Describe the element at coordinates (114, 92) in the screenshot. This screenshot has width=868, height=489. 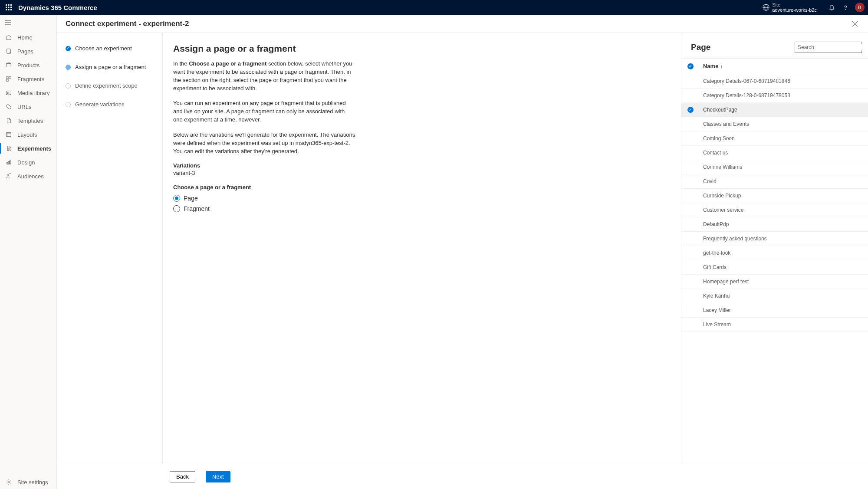
I see `wizard-step: Define experiment scope` at that location.